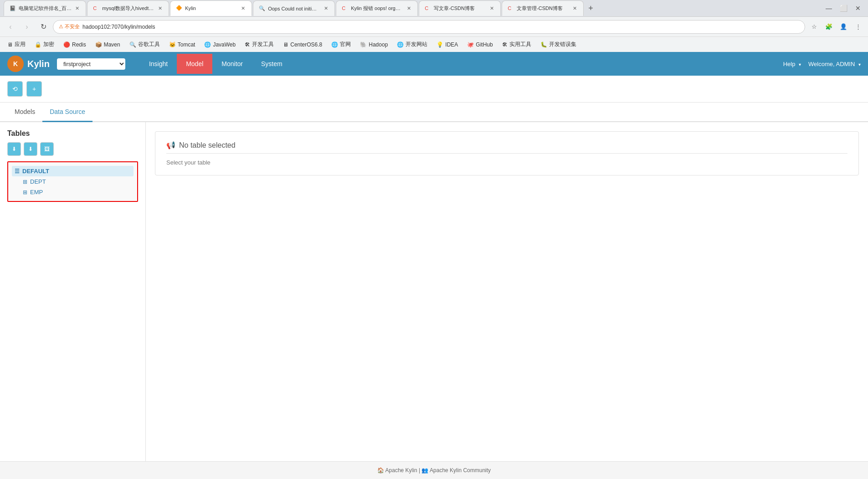 The height and width of the screenshot is (479, 868). Describe the element at coordinates (25, 112) in the screenshot. I see `tab-models: Models` at that location.